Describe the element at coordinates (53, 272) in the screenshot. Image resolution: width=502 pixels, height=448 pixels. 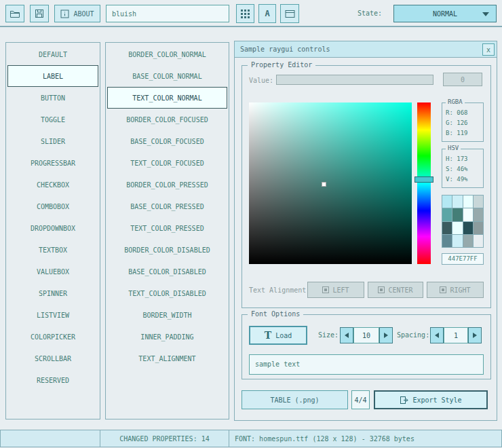
I see `control-list-item: VALUEBOX` at that location.